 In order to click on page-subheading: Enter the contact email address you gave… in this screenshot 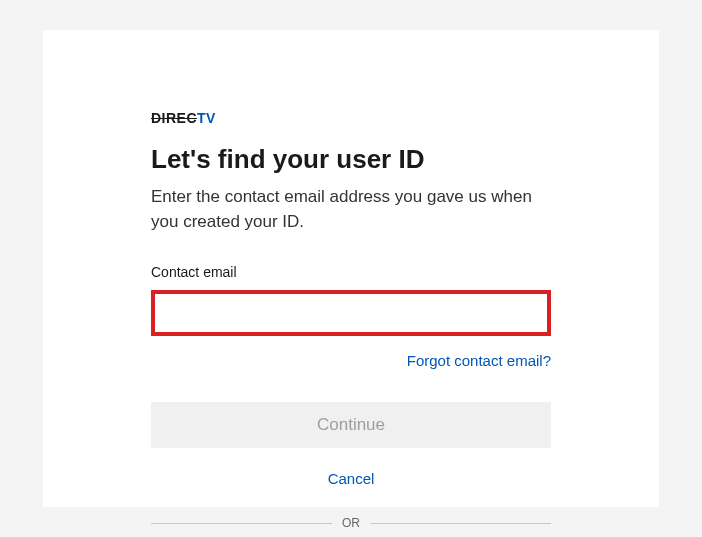, I will do `click(351, 210)`.